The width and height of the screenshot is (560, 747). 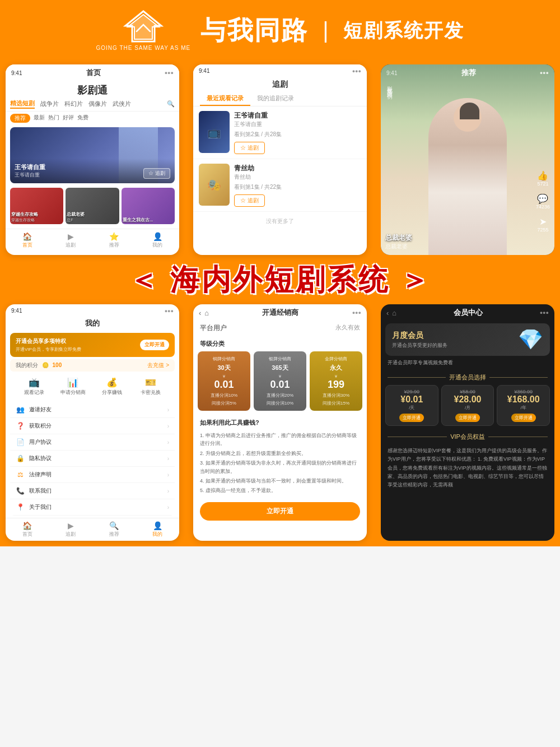 I want to click on p4-vip-open-button: 立即开通, so click(x=155, y=345).